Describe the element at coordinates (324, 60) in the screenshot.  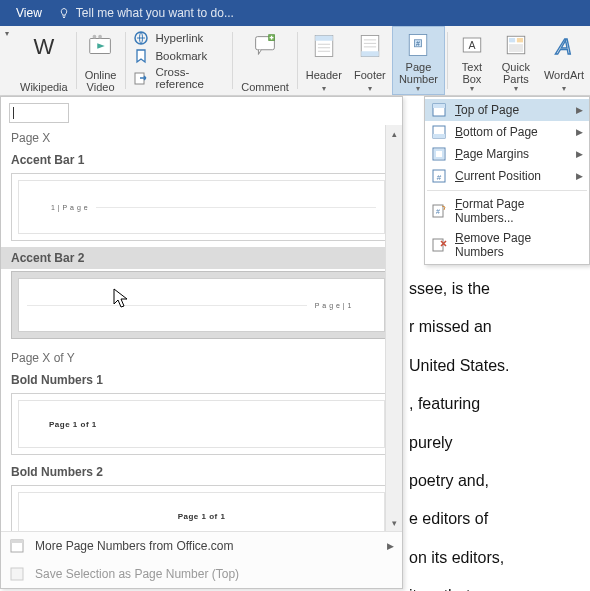
I see `header-button: Header ▾` at that location.